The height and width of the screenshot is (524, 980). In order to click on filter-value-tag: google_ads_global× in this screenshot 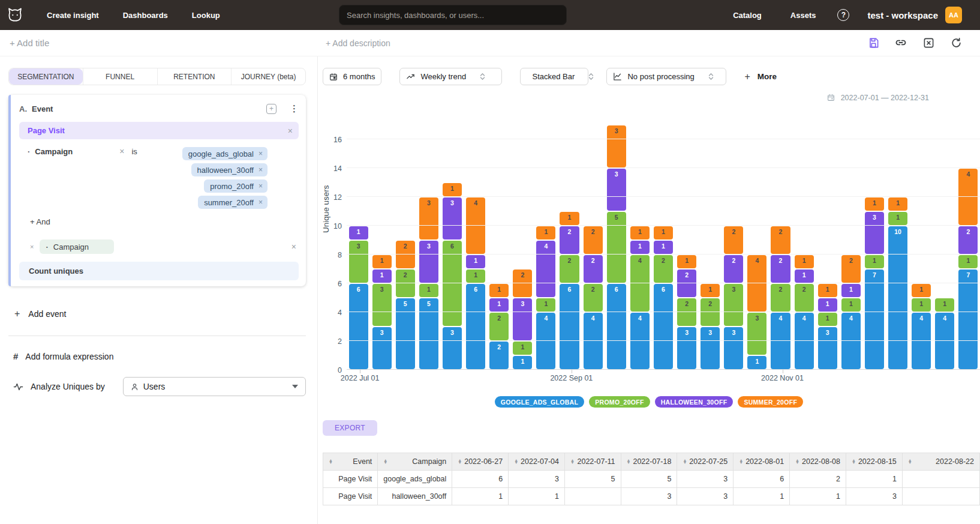, I will do `click(225, 154)`.